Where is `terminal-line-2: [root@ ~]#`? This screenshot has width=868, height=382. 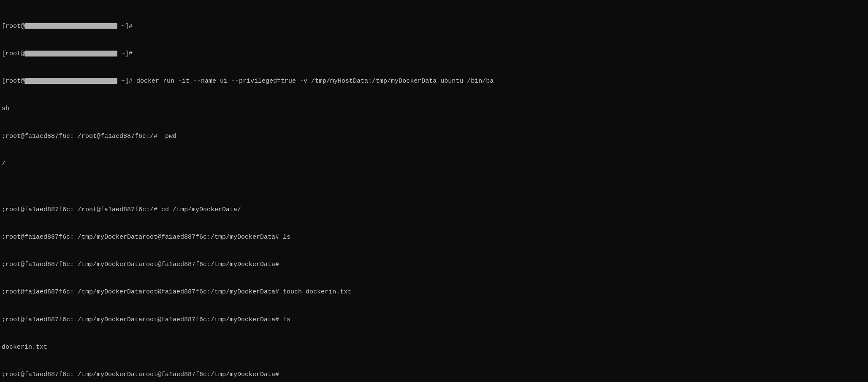
terminal-line-2: [root@ ~]# is located at coordinates (434, 54).